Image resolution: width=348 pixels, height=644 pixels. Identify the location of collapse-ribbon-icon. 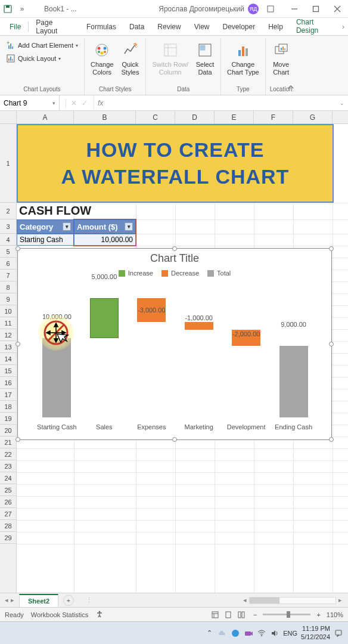
(291, 88).